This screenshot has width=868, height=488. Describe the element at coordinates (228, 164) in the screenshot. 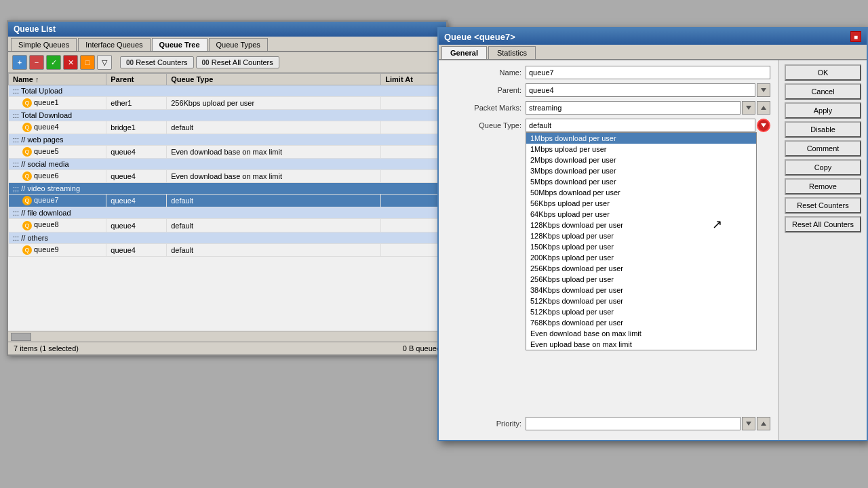

I see `table-row: ::: // social media` at that location.